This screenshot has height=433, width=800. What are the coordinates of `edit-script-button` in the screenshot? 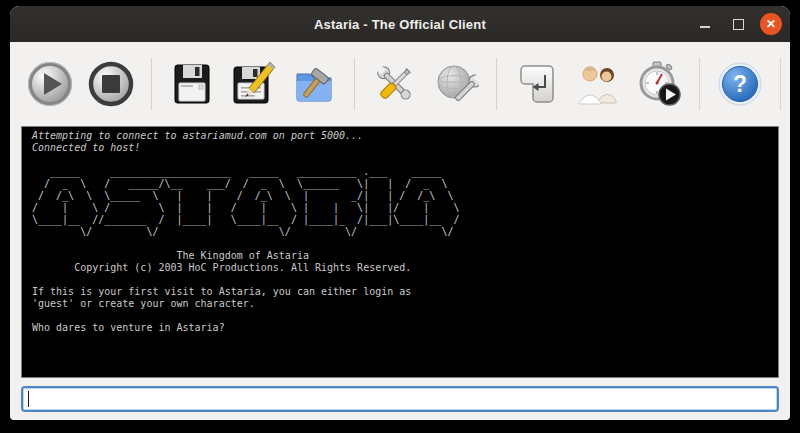 It's located at (253, 84).